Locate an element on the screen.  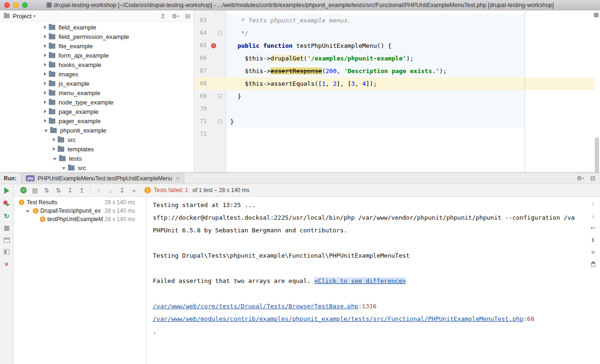
project-tree-item: node_type_example is located at coordinates (97, 102).